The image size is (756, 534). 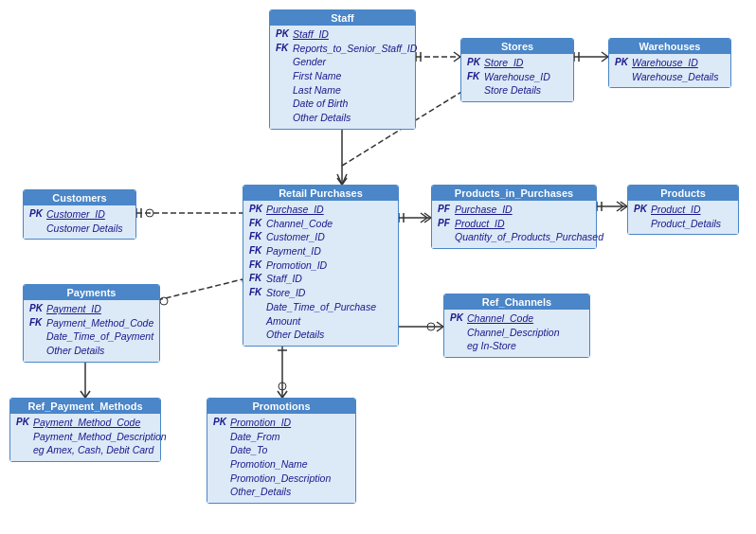 I want to click on rp-row-1: FK Channel_Code, so click(x=320, y=223).